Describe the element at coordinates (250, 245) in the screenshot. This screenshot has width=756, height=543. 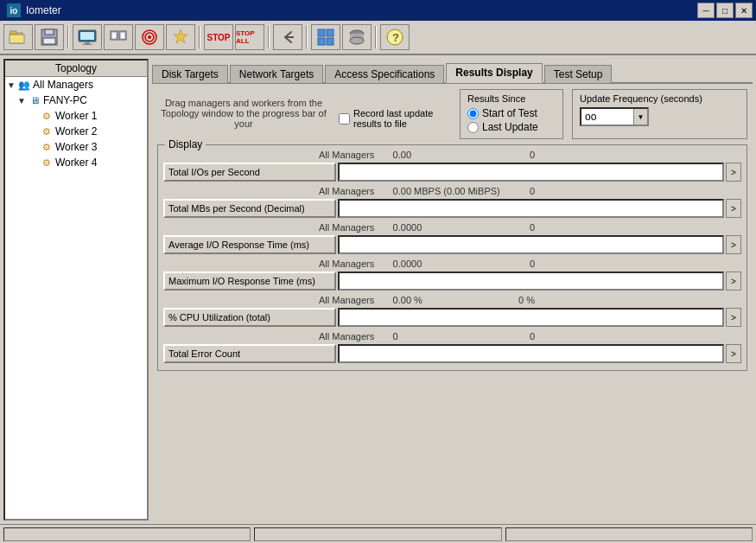
I see `avg-response-label-btn: Average I/O Response Time (ms)` at that location.